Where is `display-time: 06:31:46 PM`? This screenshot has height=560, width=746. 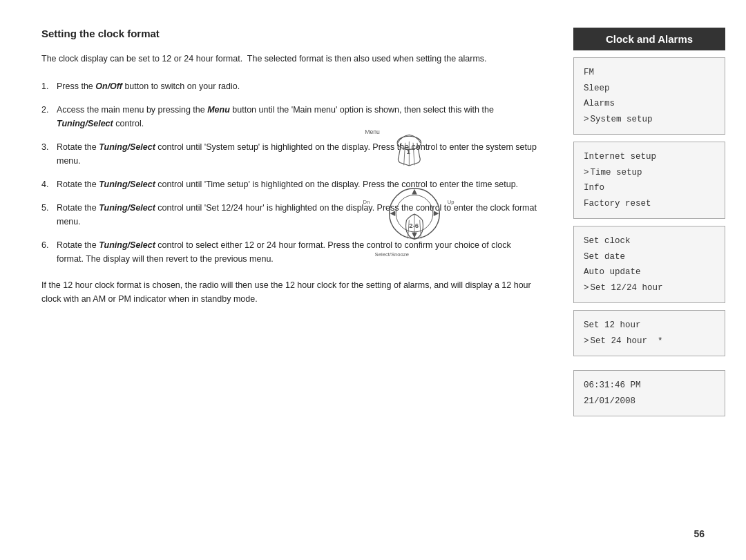 display-time: 06:31:46 PM is located at coordinates (649, 385).